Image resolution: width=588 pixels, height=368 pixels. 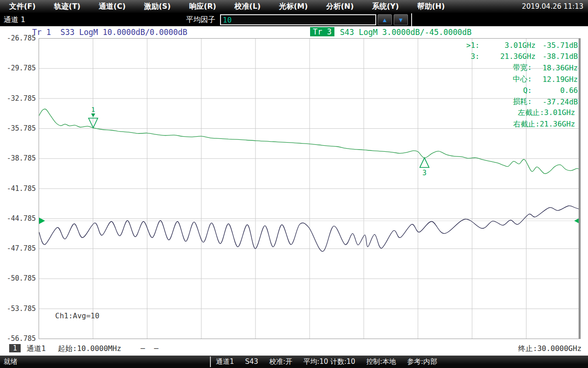 What do you see at coordinates (294, 6) in the screenshot?
I see `menu-bar: 文件(F)轨迹(T)通道(C)激励(S)响应(R)校准(L)光标(M)分析(N)…` at bounding box center [294, 6].